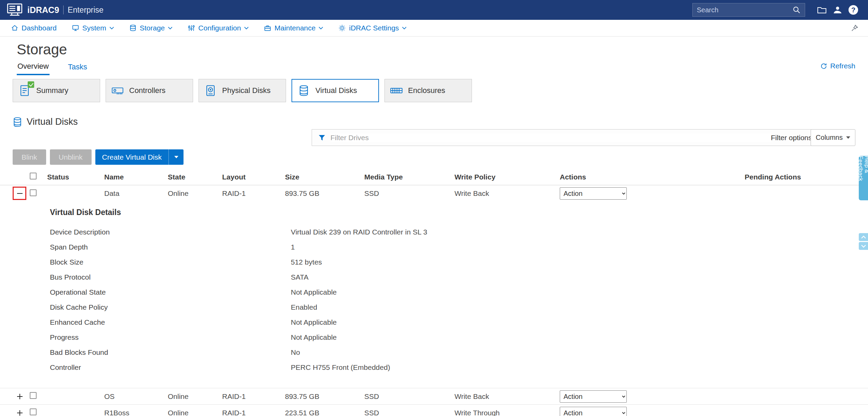 This screenshot has height=416, width=868. I want to click on tab-tasks: Tasks, so click(78, 67).